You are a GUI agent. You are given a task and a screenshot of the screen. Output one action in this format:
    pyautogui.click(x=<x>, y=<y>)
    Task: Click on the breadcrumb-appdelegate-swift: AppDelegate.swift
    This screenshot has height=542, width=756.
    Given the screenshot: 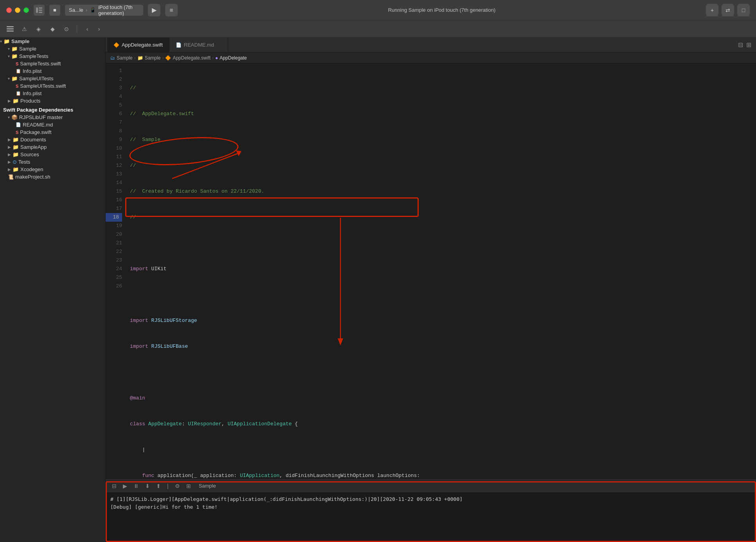 What is the action you would take?
    pyautogui.click(x=192, y=58)
    